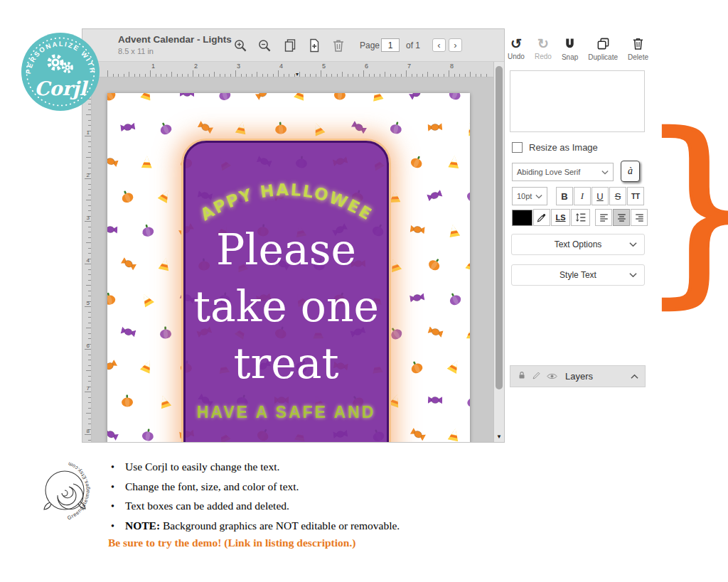  What do you see at coordinates (577, 101) in the screenshot?
I see `element-preview-box` at bounding box center [577, 101].